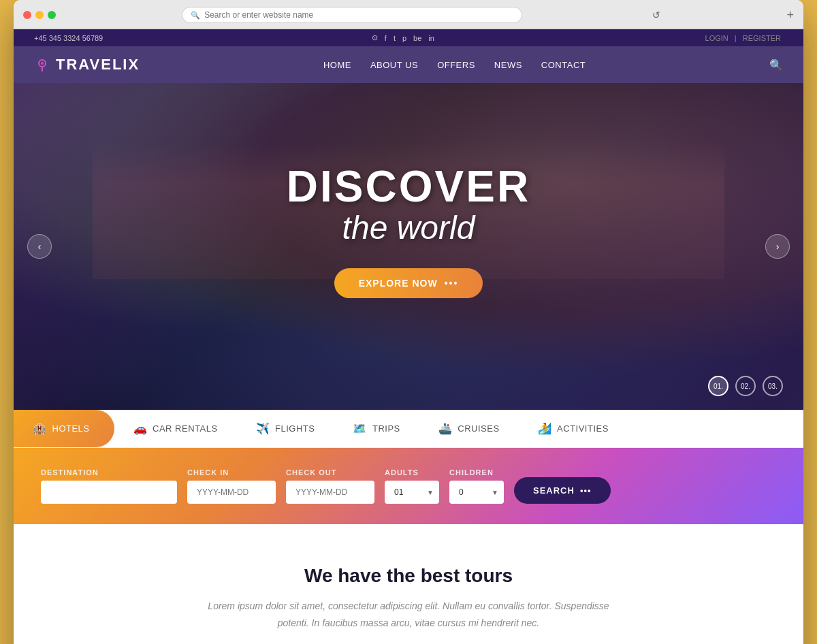 Image resolution: width=817 pixels, height=644 pixels. What do you see at coordinates (478, 429) in the screenshot?
I see `tab-cruises-label: CRUISES` at bounding box center [478, 429].